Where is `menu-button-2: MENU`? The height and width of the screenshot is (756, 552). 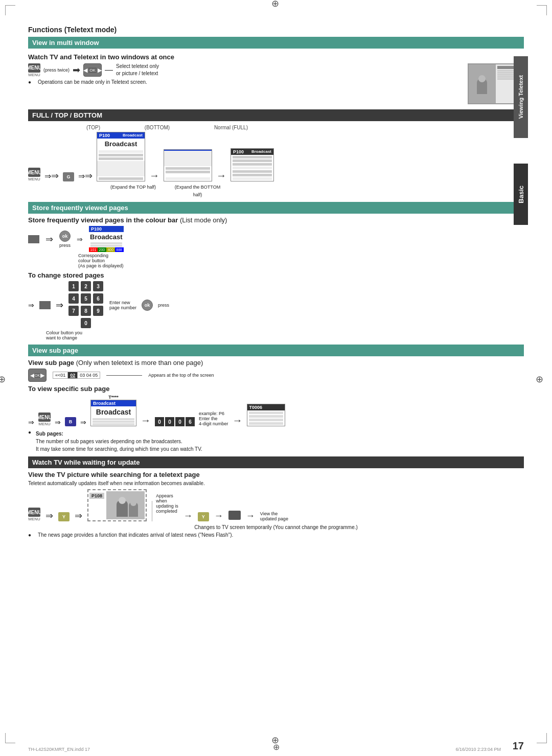
menu-button-2: MENU is located at coordinates (34, 172).